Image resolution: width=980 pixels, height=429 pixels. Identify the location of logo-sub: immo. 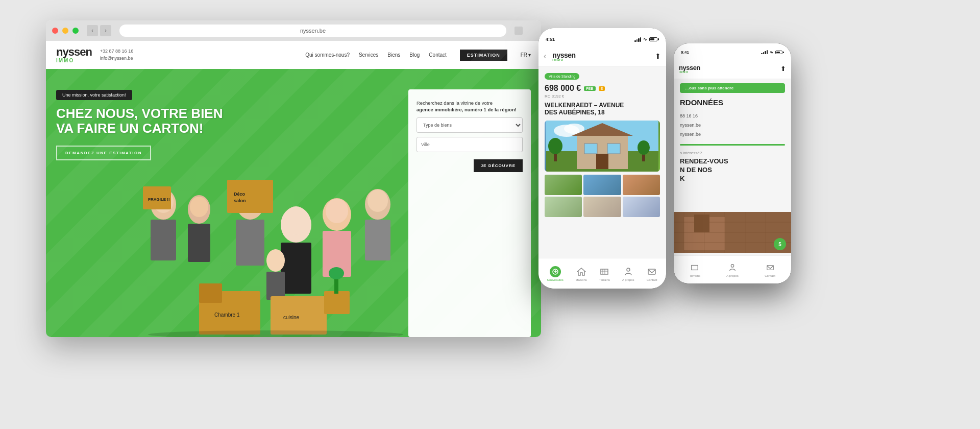
(74, 60).